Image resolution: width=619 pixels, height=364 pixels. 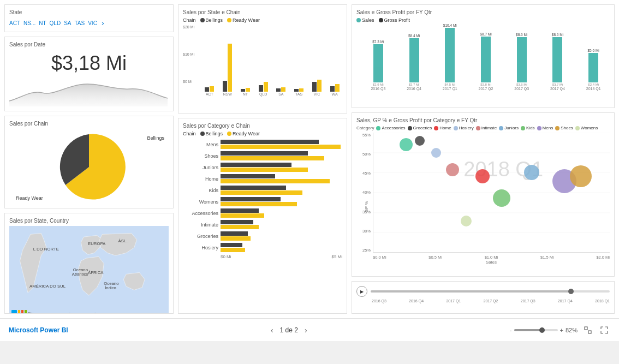 I want to click on sales-val-2016q3: $7.3 Mi, so click(x=378, y=41).